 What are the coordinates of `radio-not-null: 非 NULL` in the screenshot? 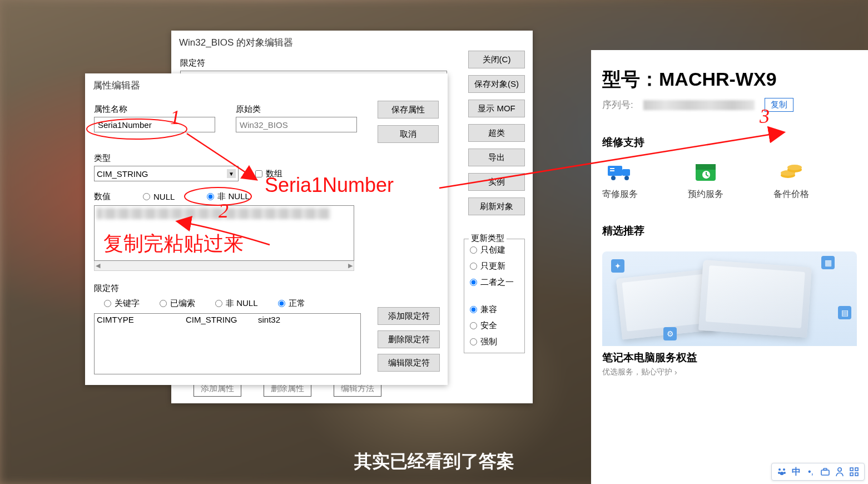 It's located at (228, 197).